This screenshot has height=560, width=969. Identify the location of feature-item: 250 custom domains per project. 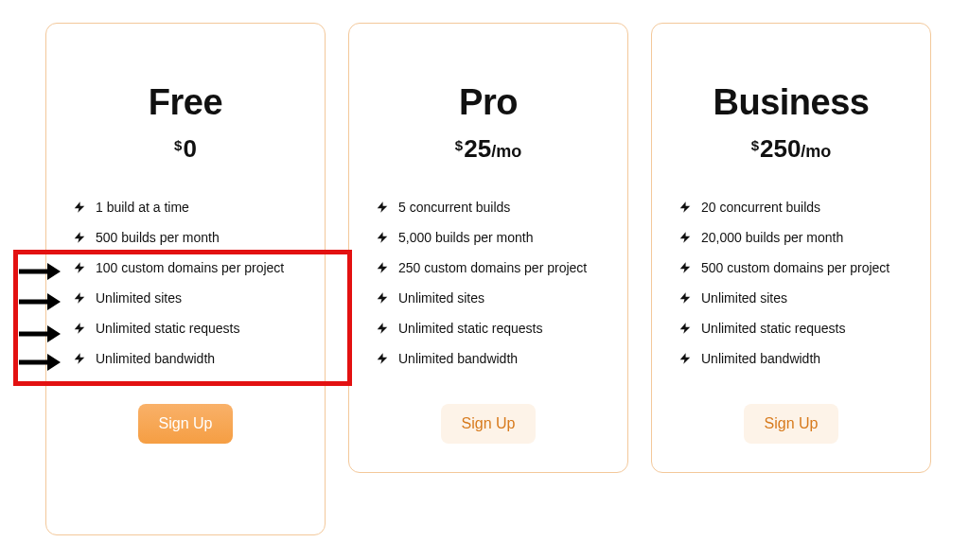
(488, 268).